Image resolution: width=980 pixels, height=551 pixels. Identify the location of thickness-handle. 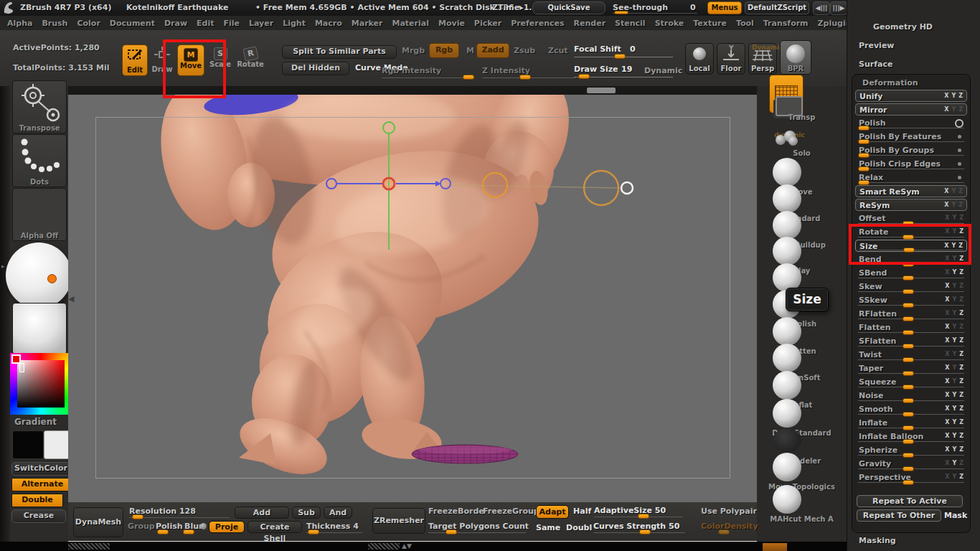
(314, 532).